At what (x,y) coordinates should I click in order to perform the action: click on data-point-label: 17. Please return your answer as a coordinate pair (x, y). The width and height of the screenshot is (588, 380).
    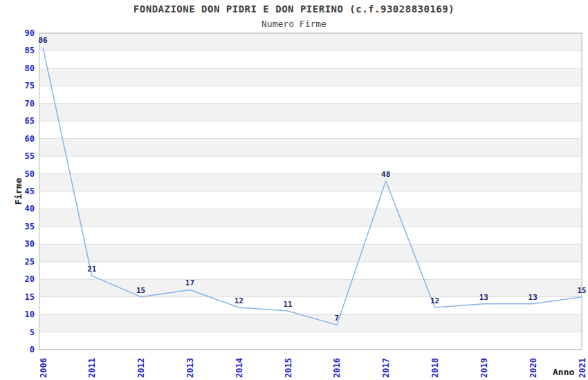
    Looking at the image, I should click on (190, 283).